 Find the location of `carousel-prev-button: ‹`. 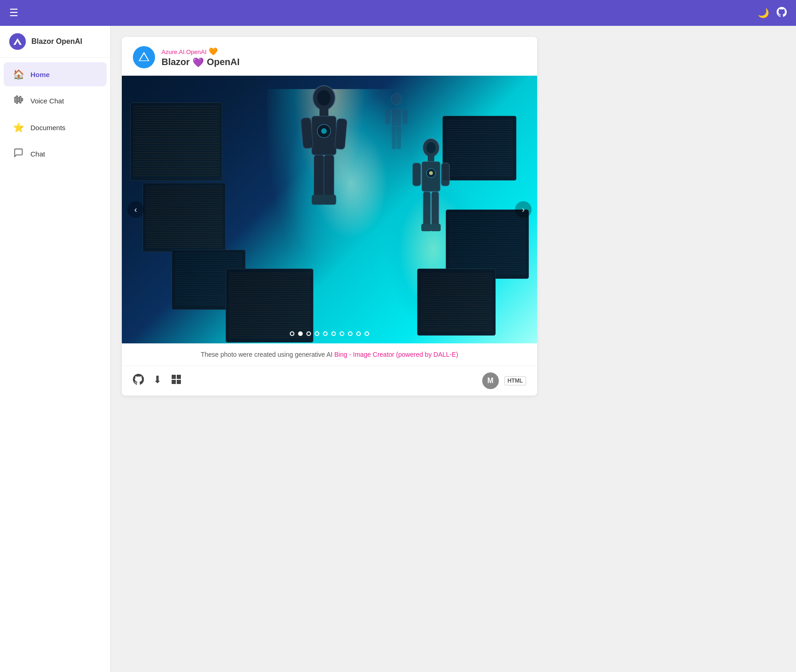

carousel-prev-button: ‹ is located at coordinates (136, 210).